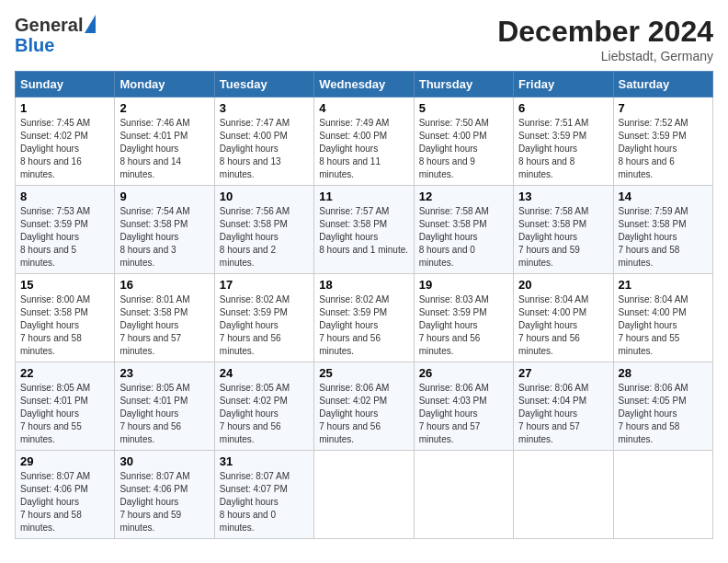 The image size is (728, 563). Describe the element at coordinates (563, 142) in the screenshot. I see `calendar-cell: 6 Sunrise: 7:51 AMSunset: 3:59 PMDayligh…` at that location.